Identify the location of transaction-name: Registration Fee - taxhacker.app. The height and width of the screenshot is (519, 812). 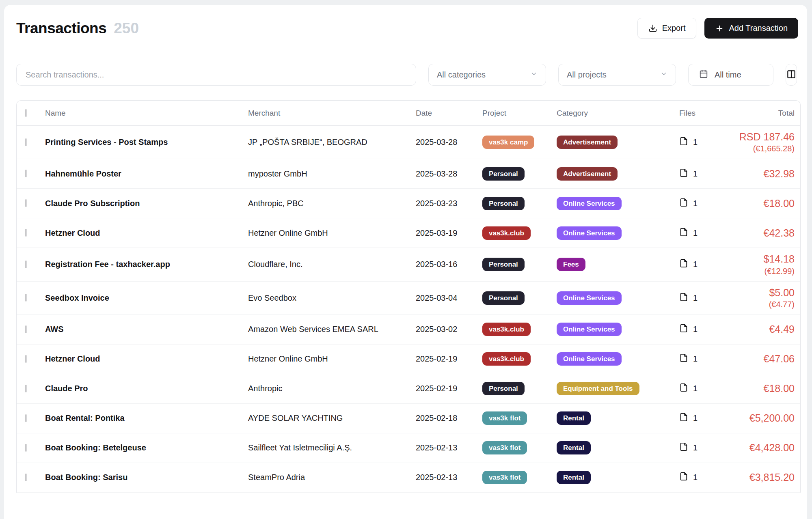
(147, 265).